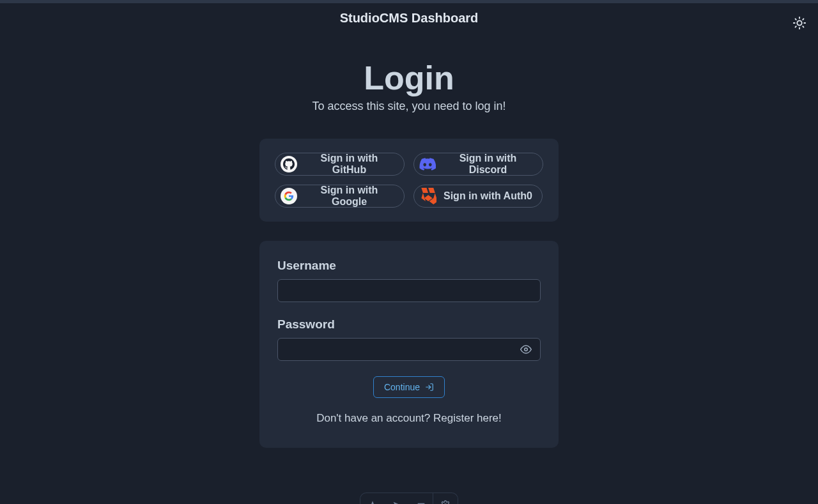 This screenshot has width=818, height=504. Describe the element at coordinates (799, 23) in the screenshot. I see `sun-icon` at that location.